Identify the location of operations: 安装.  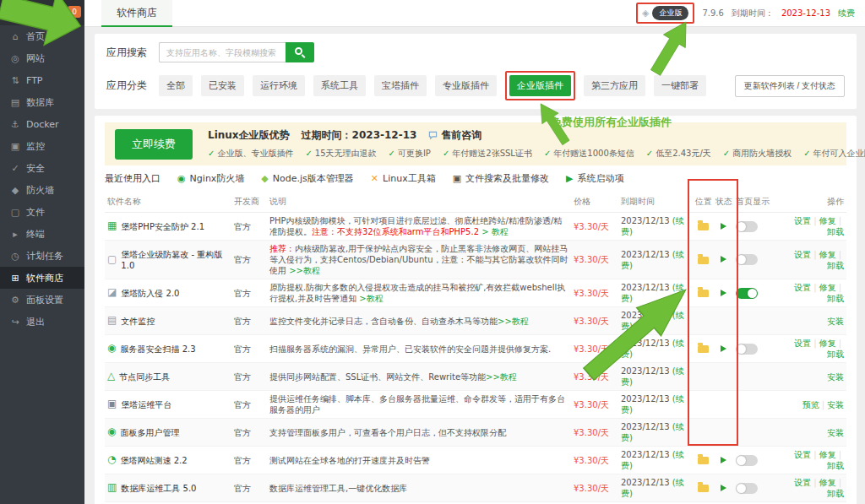
(811, 321).